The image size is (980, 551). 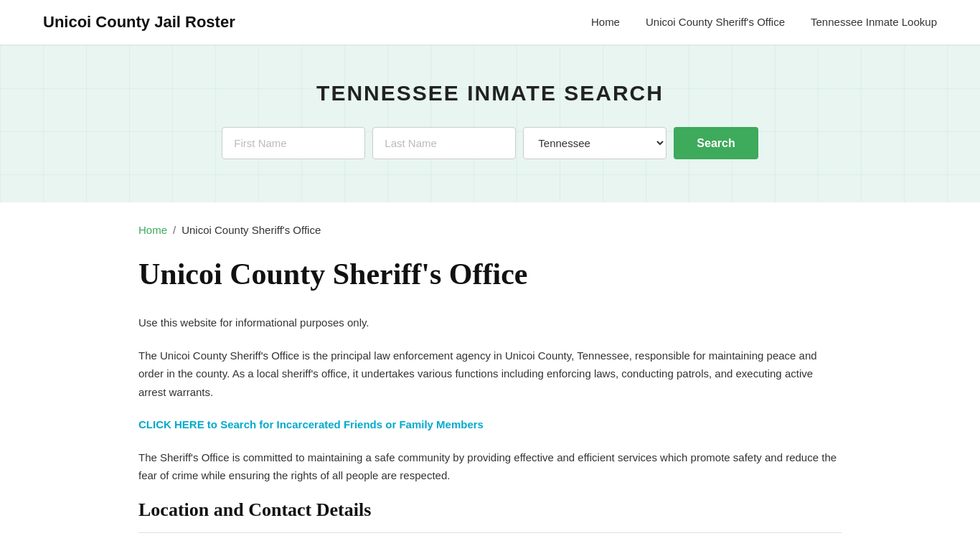 What do you see at coordinates (490, 425) in the screenshot?
I see `cta-paragraph: CLICK HERE to Search for Incarcerated Fr…` at bounding box center [490, 425].